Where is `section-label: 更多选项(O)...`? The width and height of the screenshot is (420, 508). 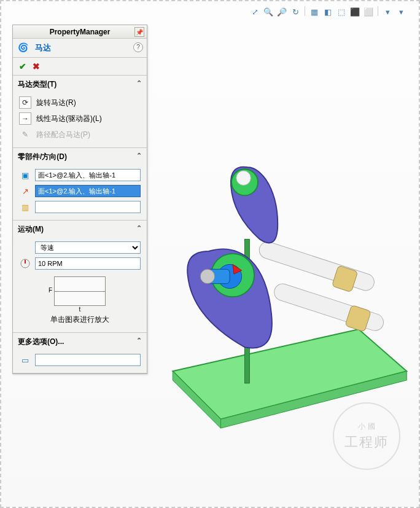 section-label: 更多选项(O)... is located at coordinates (41, 342).